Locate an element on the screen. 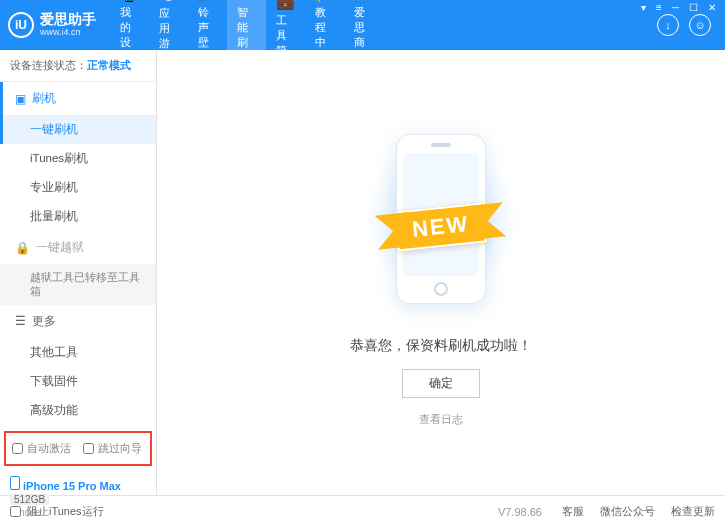  view-log-link: 查看日志 is located at coordinates (441, 420).